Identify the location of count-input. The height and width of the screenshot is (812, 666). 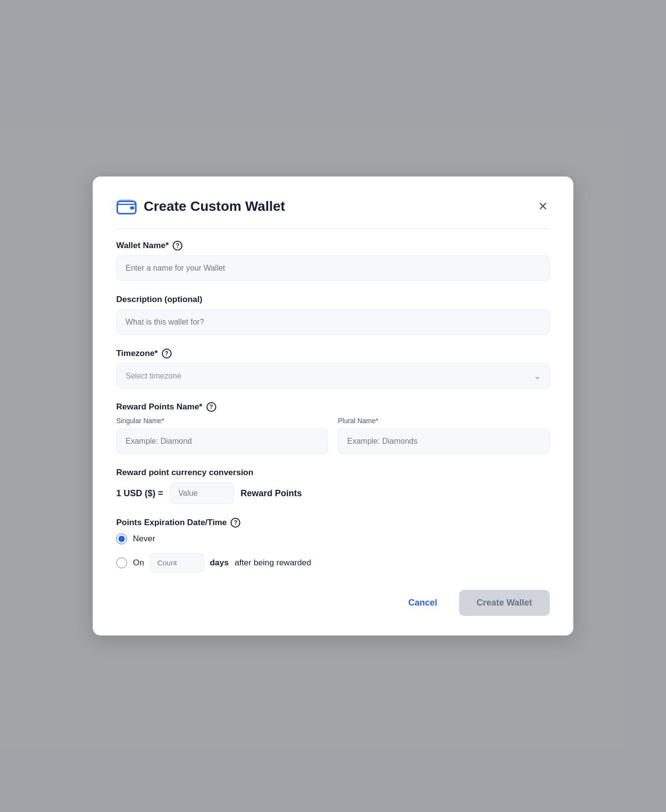
(177, 563).